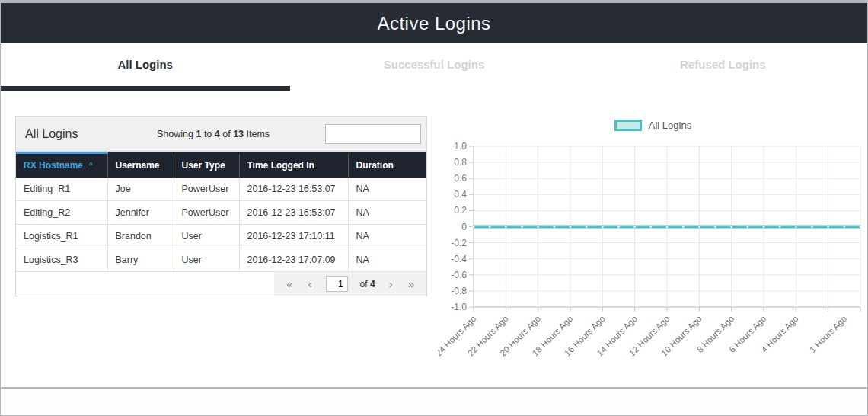 This screenshot has width=868, height=416. What do you see at coordinates (289, 283) in the screenshot?
I see `first-page-button: «` at bounding box center [289, 283].